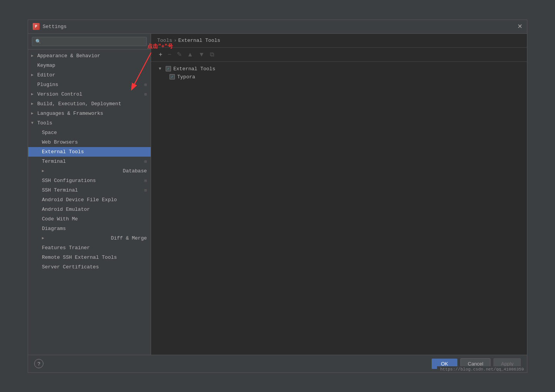  Describe the element at coordinates (89, 248) in the screenshot. I see `sidebar-item-features-trainer: Features Trainer` at that location.